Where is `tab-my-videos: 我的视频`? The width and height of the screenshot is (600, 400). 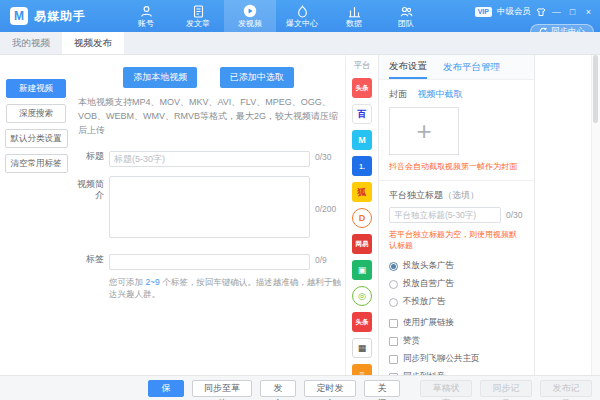 tab-my-videos: 我的视频 is located at coordinates (31, 43).